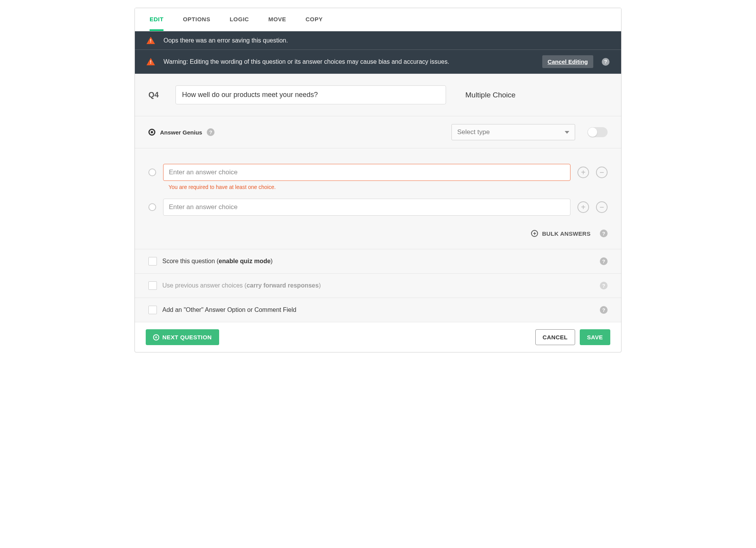  What do you see at coordinates (311, 95) in the screenshot?
I see `question-text-input` at bounding box center [311, 95].